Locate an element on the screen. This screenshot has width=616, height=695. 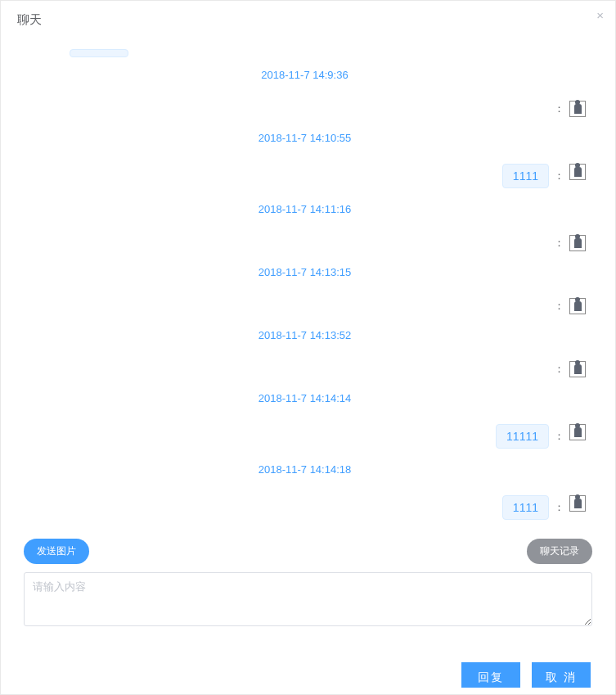
action-row: 发送图片 聊天记录 is located at coordinates (308, 550).